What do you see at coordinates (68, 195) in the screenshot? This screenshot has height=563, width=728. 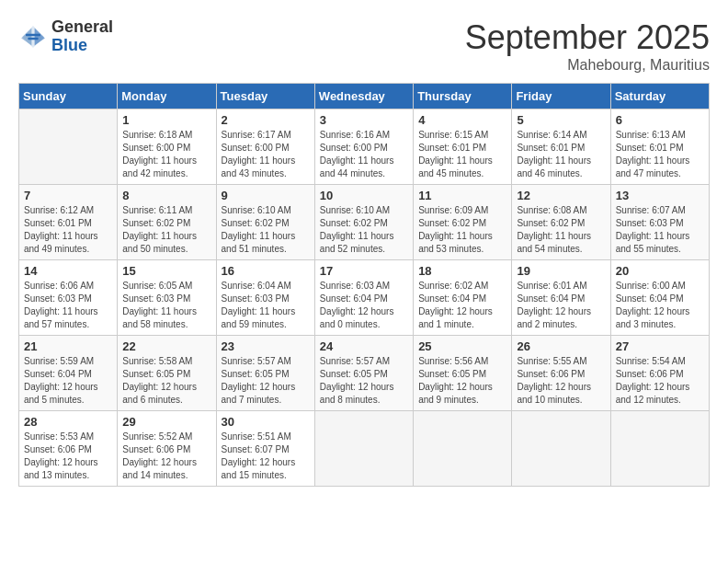 I see `day-number: 7` at bounding box center [68, 195].